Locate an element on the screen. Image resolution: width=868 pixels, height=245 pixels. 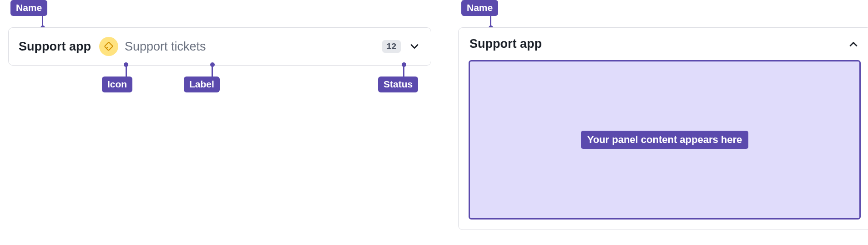
expanded-panel-header: Support app is located at coordinates (663, 44).